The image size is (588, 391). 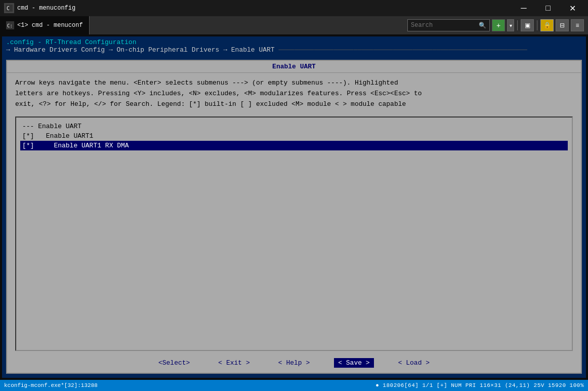 I want to click on window-controls: ─ □ ✕, so click(x=548, y=8).